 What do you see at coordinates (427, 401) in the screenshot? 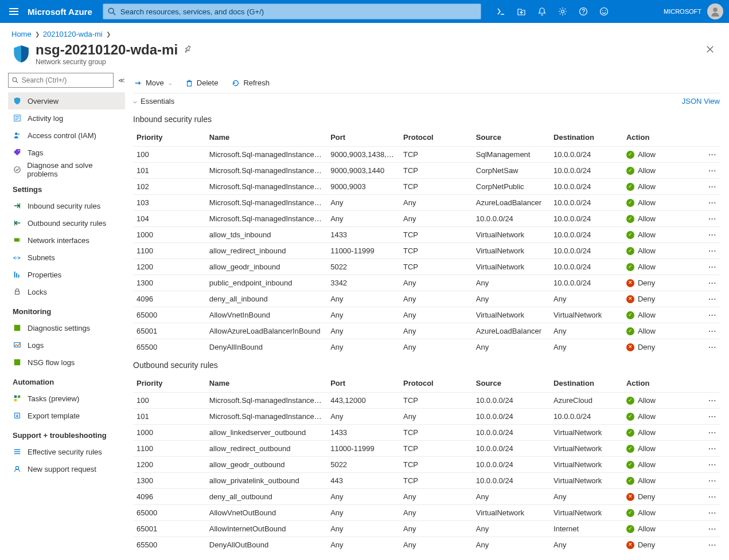
I see `table-row: 100Microsoft.Sql-managedInstances_U...44…` at bounding box center [427, 401].